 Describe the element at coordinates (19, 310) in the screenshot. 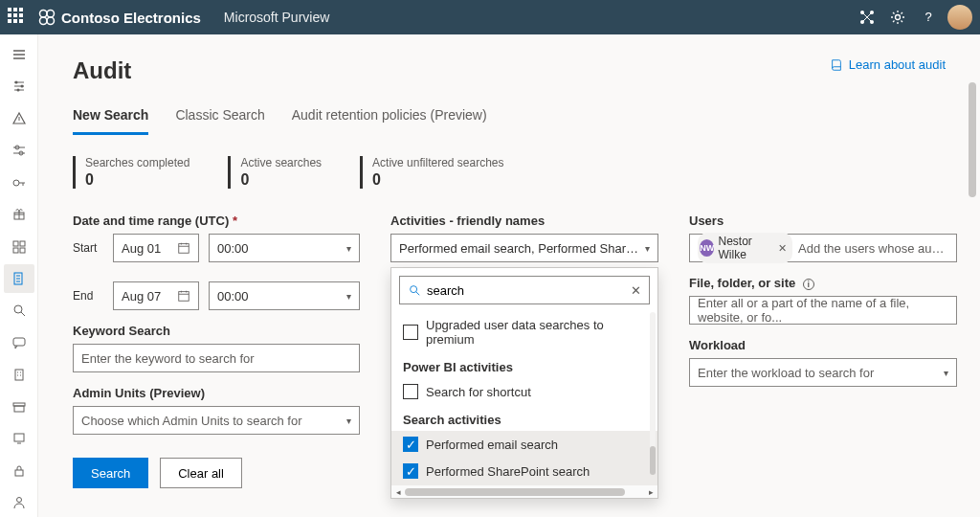

I see `rail-search-icon` at that location.